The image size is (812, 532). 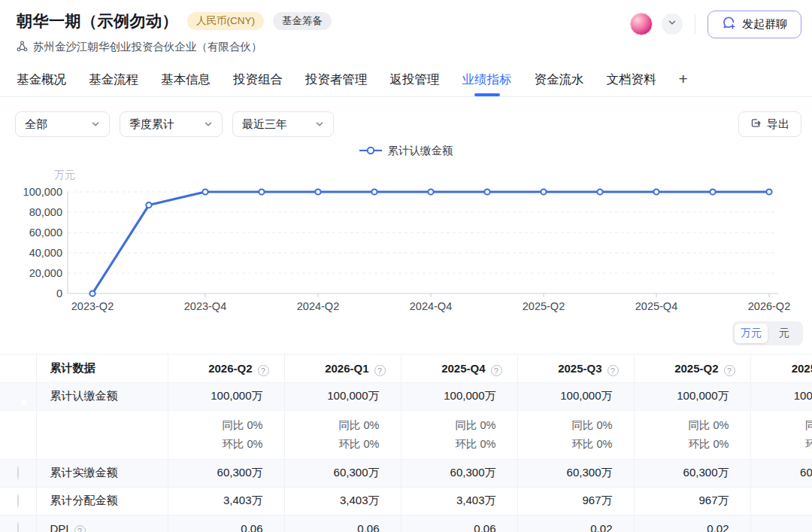 I want to click on cell-distributed-2026-q1: 3,403万, so click(x=343, y=501).